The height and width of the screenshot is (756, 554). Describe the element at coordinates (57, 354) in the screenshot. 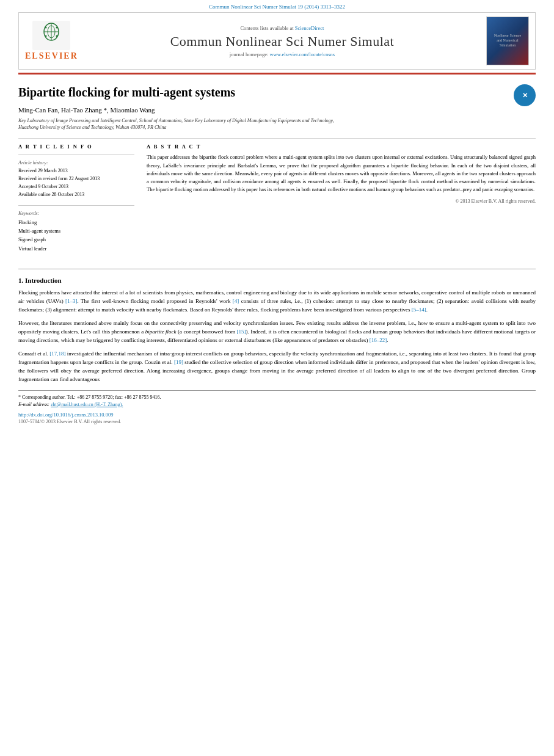

I see `ref-17-18: [17,18]` at that location.